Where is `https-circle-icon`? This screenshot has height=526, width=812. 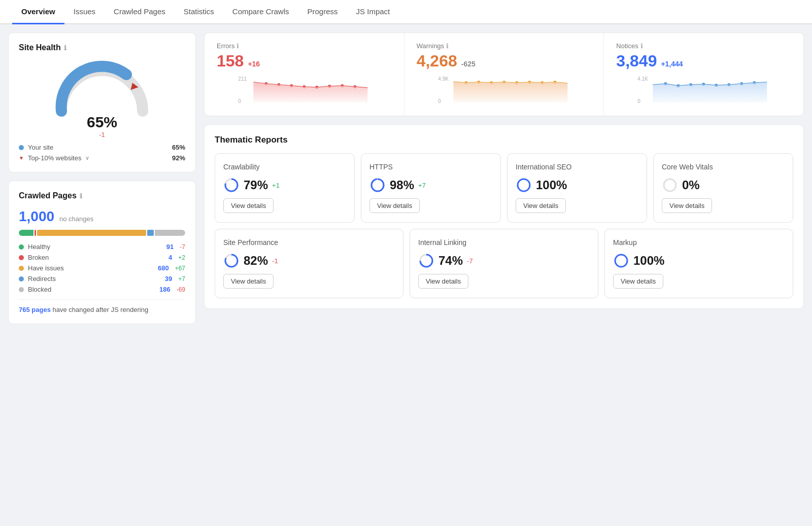 https-circle-icon is located at coordinates (378, 185).